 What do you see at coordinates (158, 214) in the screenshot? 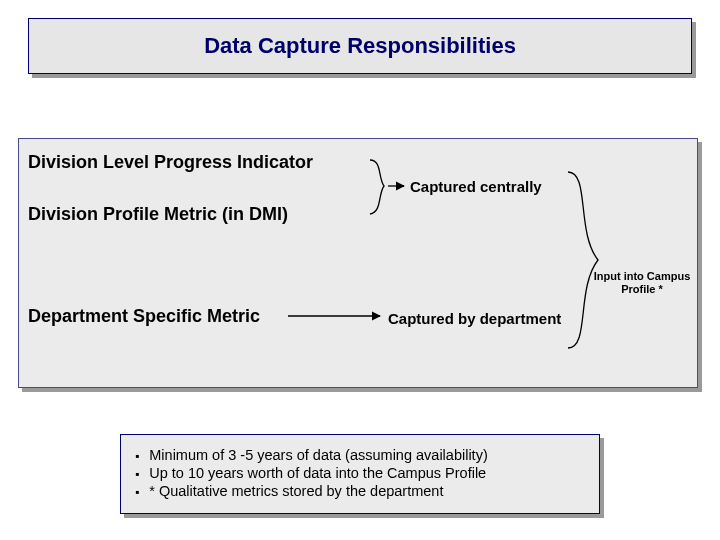
I see `metric-division-profile: Division Profile Metric (in DMI)` at bounding box center [158, 214].